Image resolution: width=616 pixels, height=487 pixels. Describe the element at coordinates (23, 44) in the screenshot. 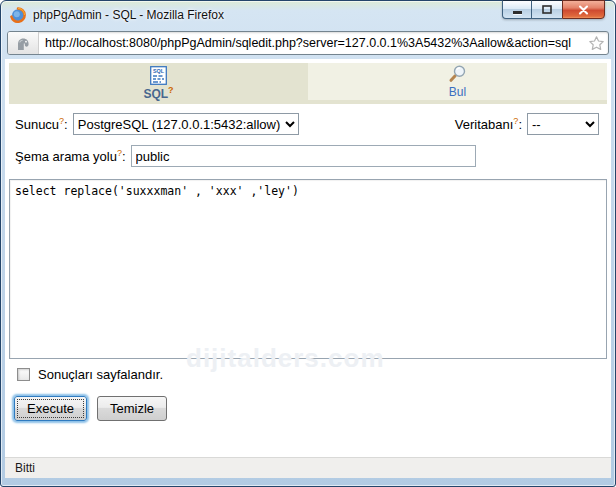

I see `postgresql-elephant-icon` at that location.